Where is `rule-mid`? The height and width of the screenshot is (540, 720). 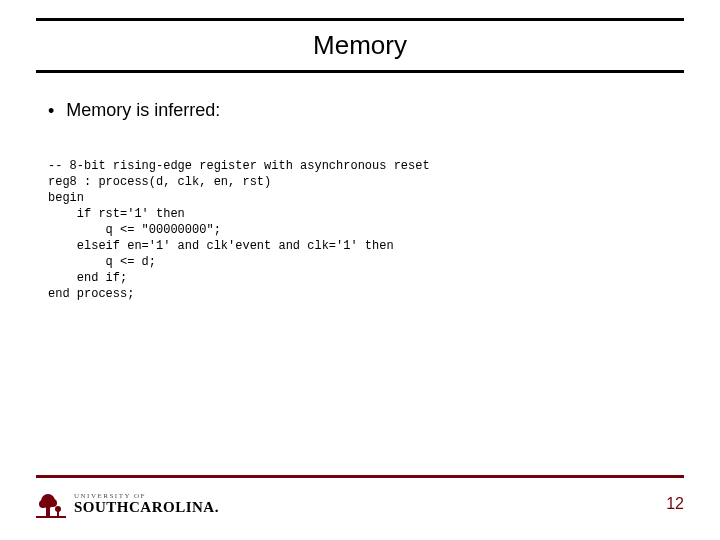
rule-mid is located at coordinates (360, 72).